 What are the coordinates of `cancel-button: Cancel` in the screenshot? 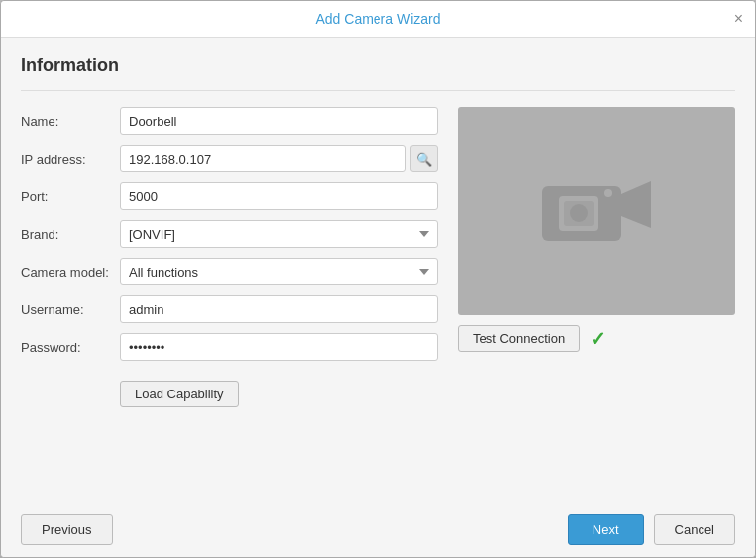 It's located at (695, 529).